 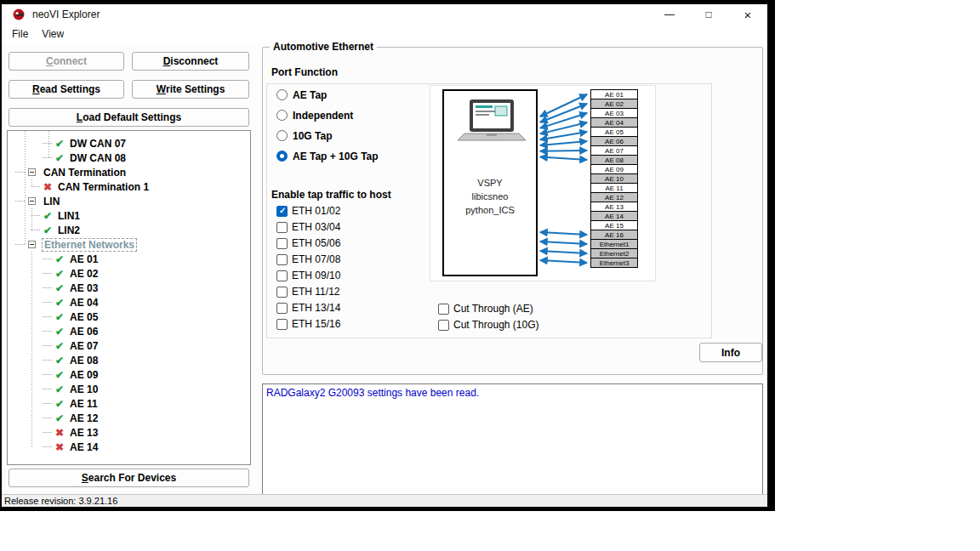 I want to click on radio-option: Independent, so click(x=328, y=116).